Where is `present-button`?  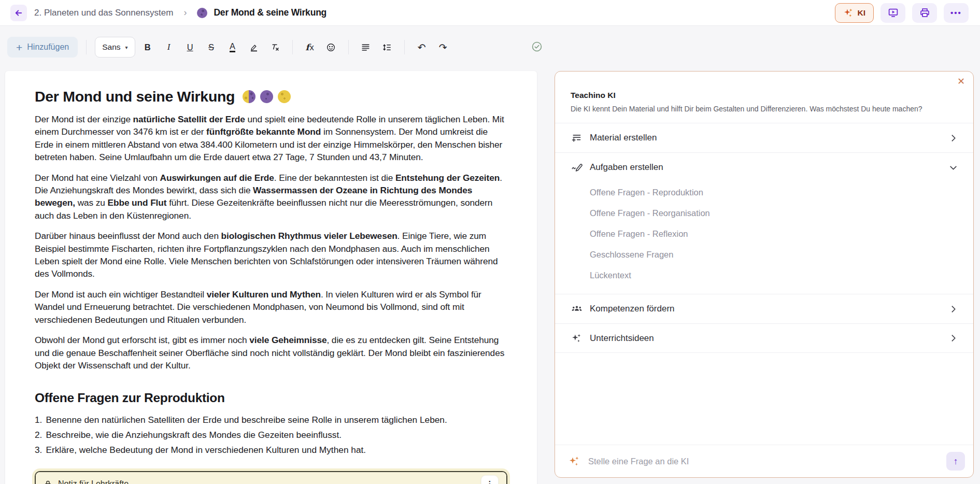
present-button is located at coordinates (893, 13).